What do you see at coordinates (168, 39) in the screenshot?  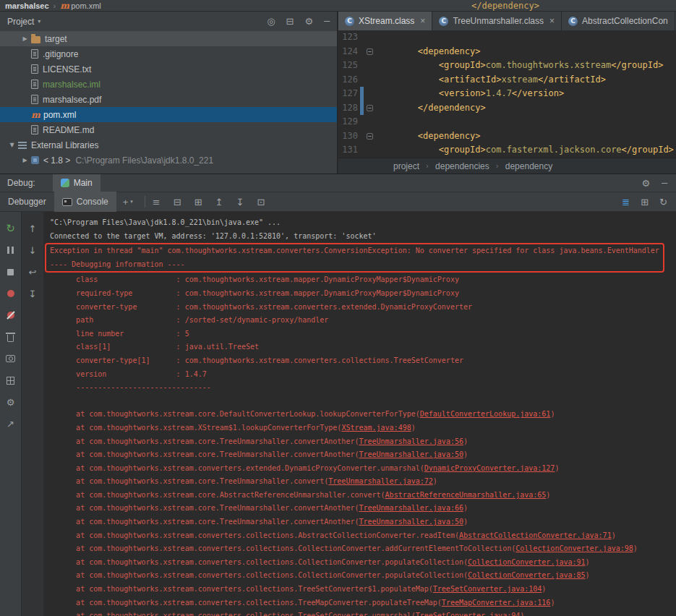 I see `tree-item-target: ▶target` at bounding box center [168, 39].